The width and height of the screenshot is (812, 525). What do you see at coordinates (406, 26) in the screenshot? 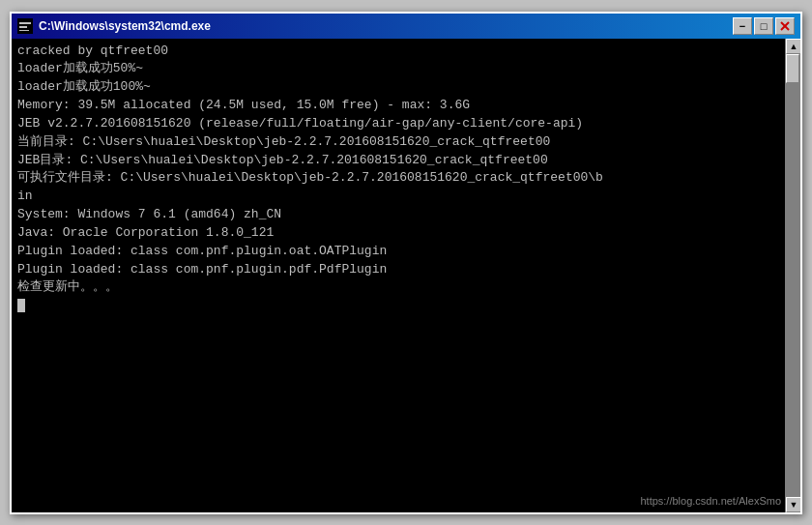
I see `title-bar: C:\Windows\system32\cmd.exe − □` at bounding box center [406, 26].